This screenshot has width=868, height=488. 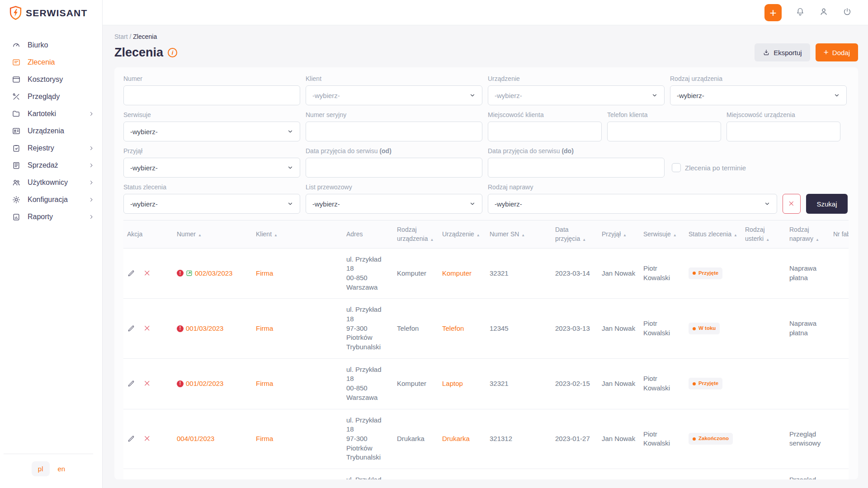 What do you see at coordinates (576, 79) in the screenshot?
I see `filter-label: Urządzenie` at bounding box center [576, 79].